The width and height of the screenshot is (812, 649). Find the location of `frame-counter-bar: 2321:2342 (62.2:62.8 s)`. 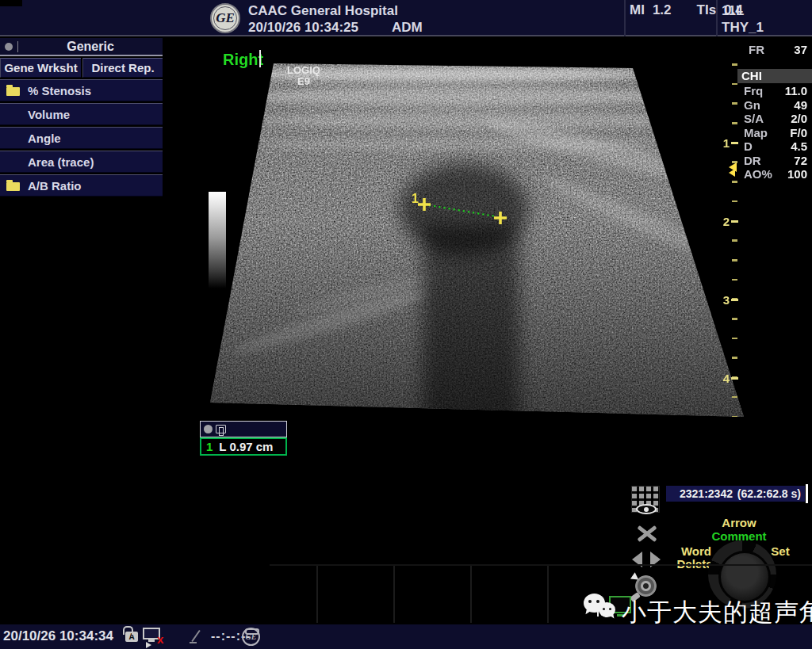

frame-counter-bar: 2321:2342 (62.2:62.8 s) is located at coordinates (736, 494).